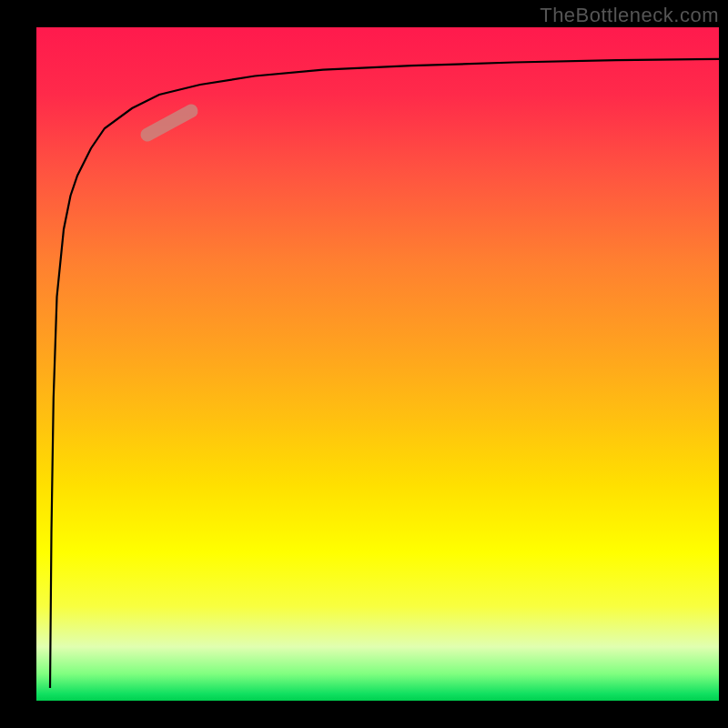 This screenshot has height=728, width=728. Describe the element at coordinates (169, 123) in the screenshot. I see `highlight-segment` at that location.